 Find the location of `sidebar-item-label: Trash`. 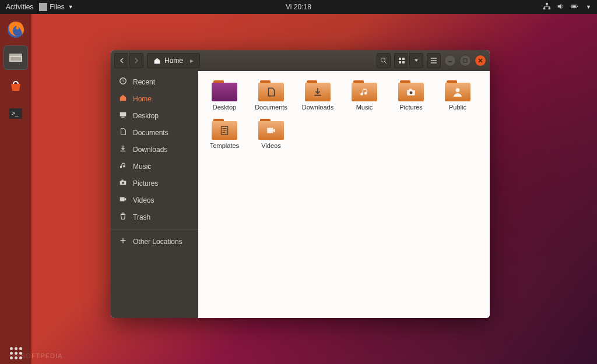

sidebar-item-label: Trash is located at coordinates (142, 217).